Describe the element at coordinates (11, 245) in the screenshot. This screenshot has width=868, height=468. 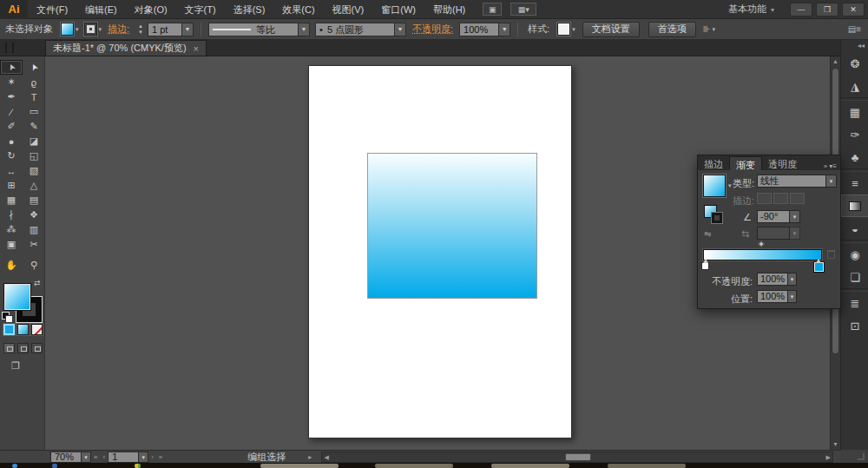
I see `artboard-tool: ▣` at that location.